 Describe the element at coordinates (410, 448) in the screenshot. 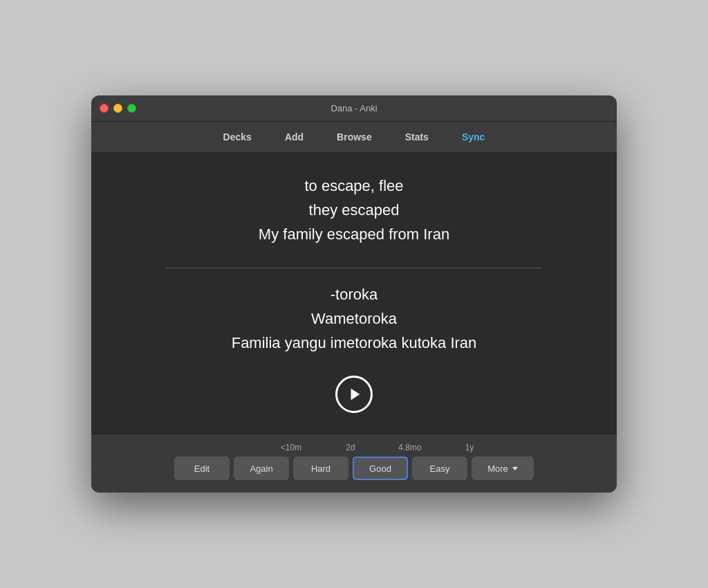

I see `interval-best: 4.8mo` at that location.